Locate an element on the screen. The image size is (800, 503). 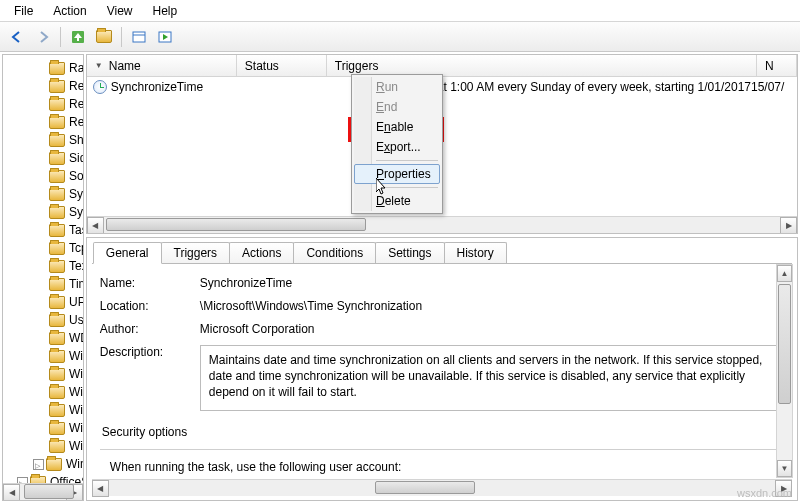
tree-item-defender: Windows Defender is located at coordinates (43, 464).